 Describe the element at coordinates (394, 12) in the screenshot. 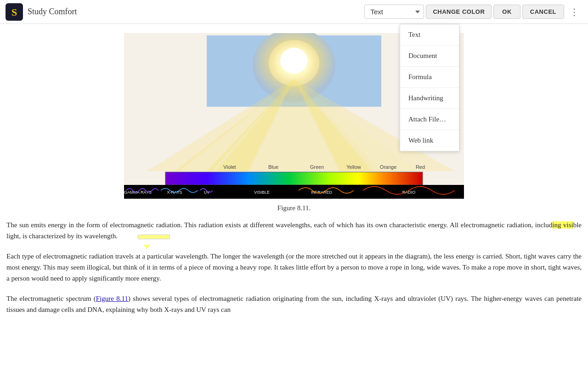

I see `type-selector-container: Text Document Formula Handwriting Attach…` at that location.